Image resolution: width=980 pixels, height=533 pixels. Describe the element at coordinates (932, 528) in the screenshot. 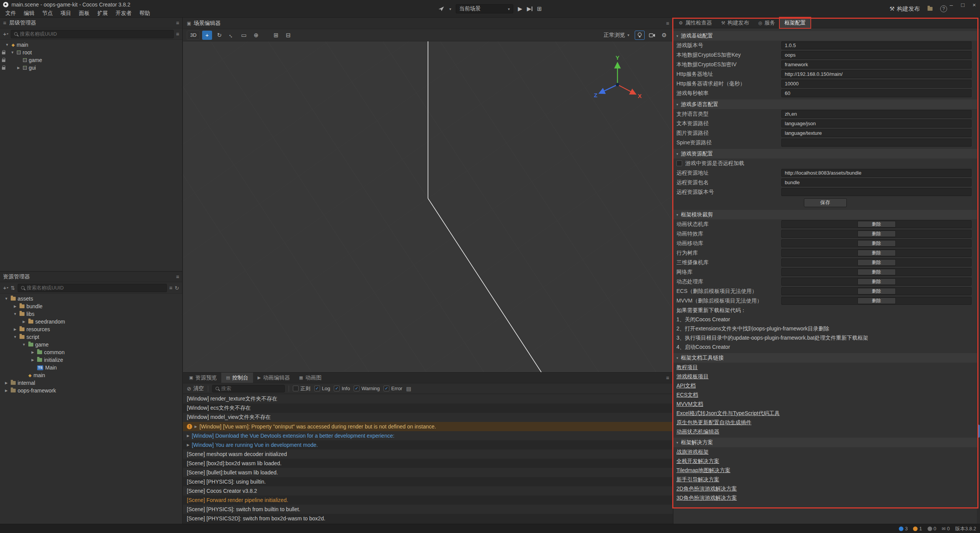

I see `error-count-badge: 0` at that location.